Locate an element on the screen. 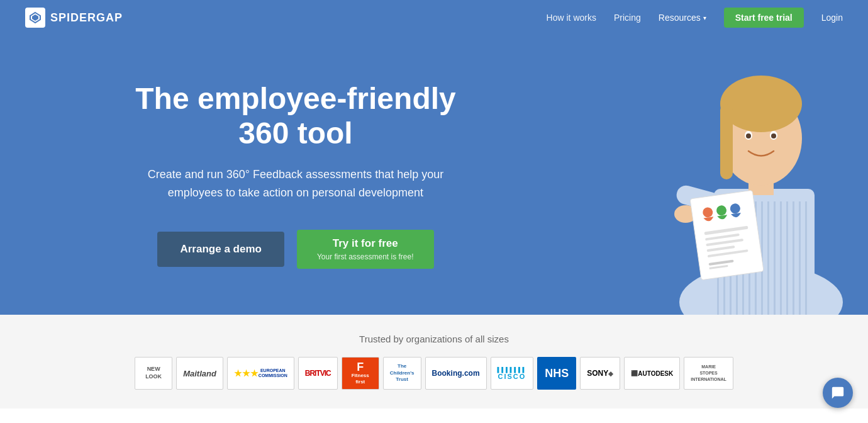 This screenshot has height=423, width=868. chat-icon is located at coordinates (838, 393).